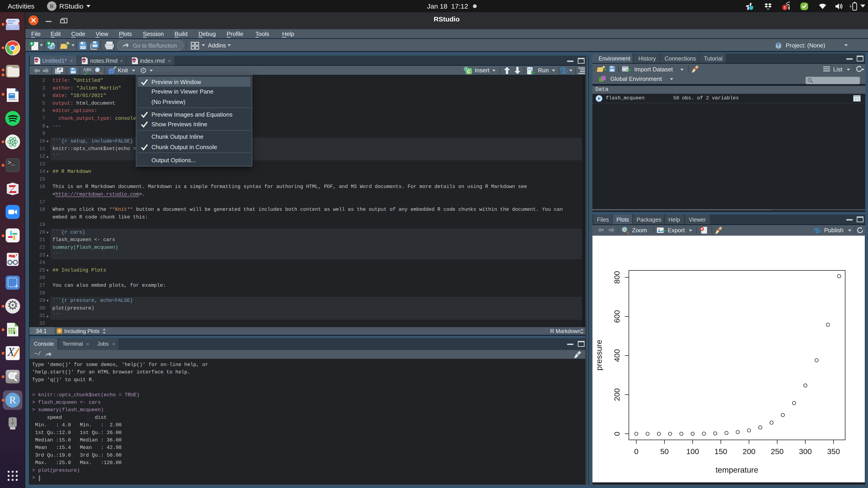 The image size is (868, 488). I want to click on svg-text: pressure, so click(599, 355).